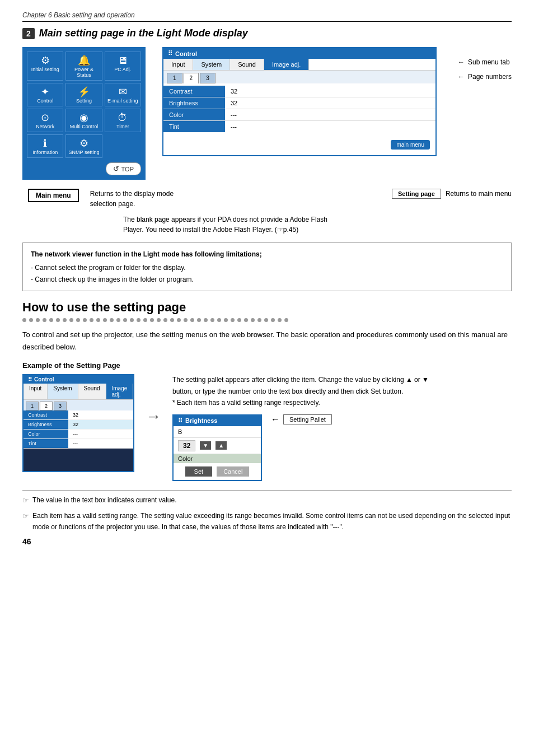 The height and width of the screenshot is (756, 534). I want to click on example-grid-icon: ⠿, so click(30, 380).